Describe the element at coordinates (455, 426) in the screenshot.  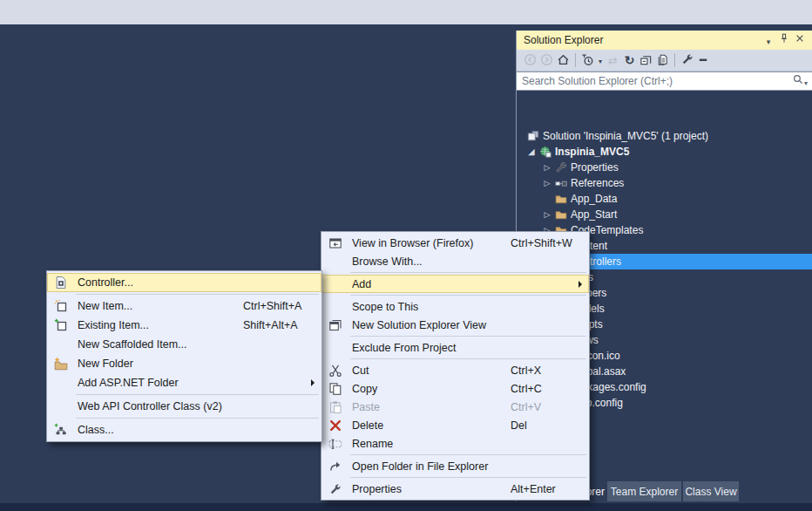
I see `menu-item-delete: DeleteDel` at that location.